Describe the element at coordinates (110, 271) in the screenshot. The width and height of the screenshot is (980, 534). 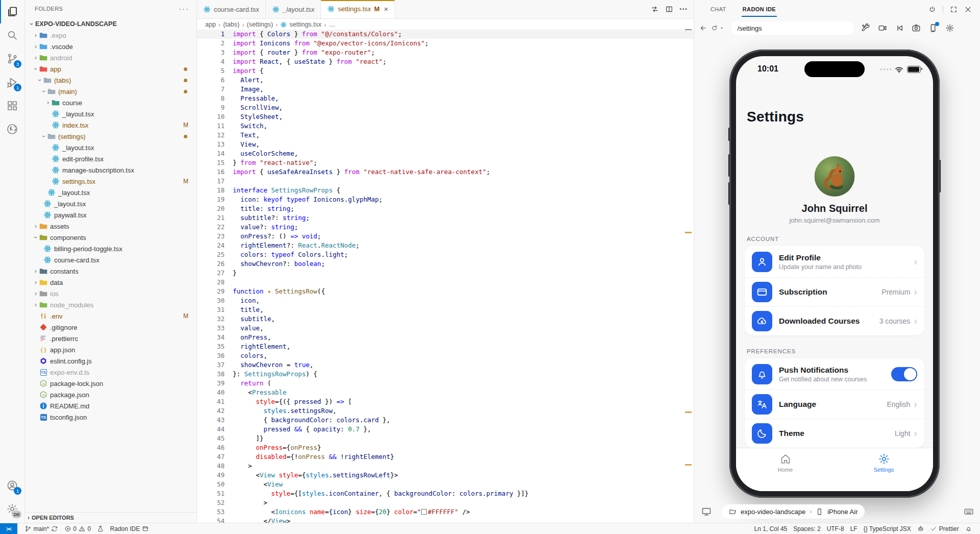
I see `tree-item-constants: ›constants` at that location.